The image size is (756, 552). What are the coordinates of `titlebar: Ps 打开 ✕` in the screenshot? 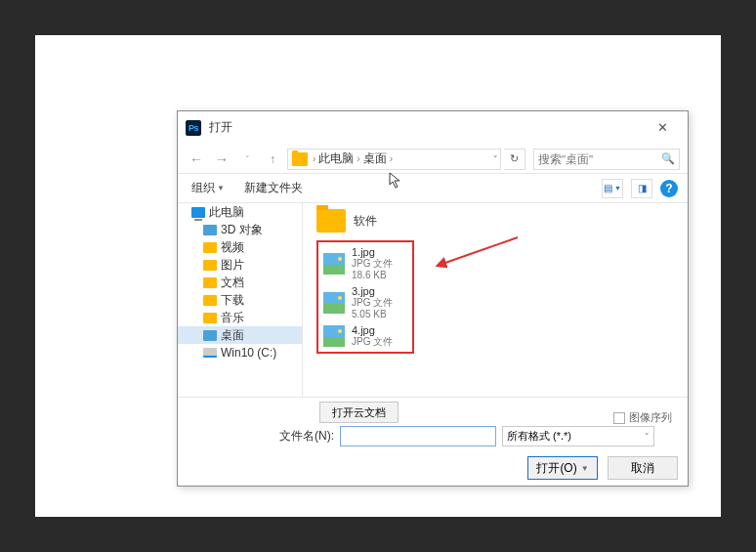 It's located at (433, 128).